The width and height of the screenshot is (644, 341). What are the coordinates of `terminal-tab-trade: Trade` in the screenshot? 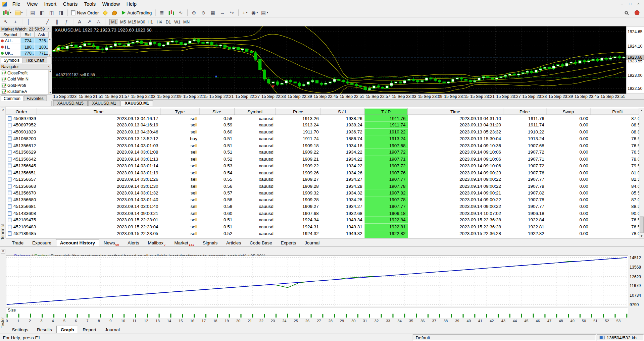 It's located at (17, 243).